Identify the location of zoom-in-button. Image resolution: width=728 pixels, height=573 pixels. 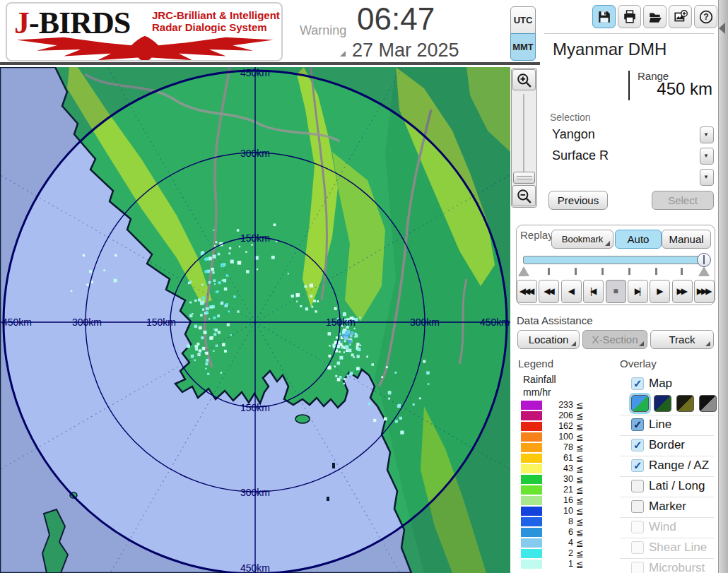
(524, 80).